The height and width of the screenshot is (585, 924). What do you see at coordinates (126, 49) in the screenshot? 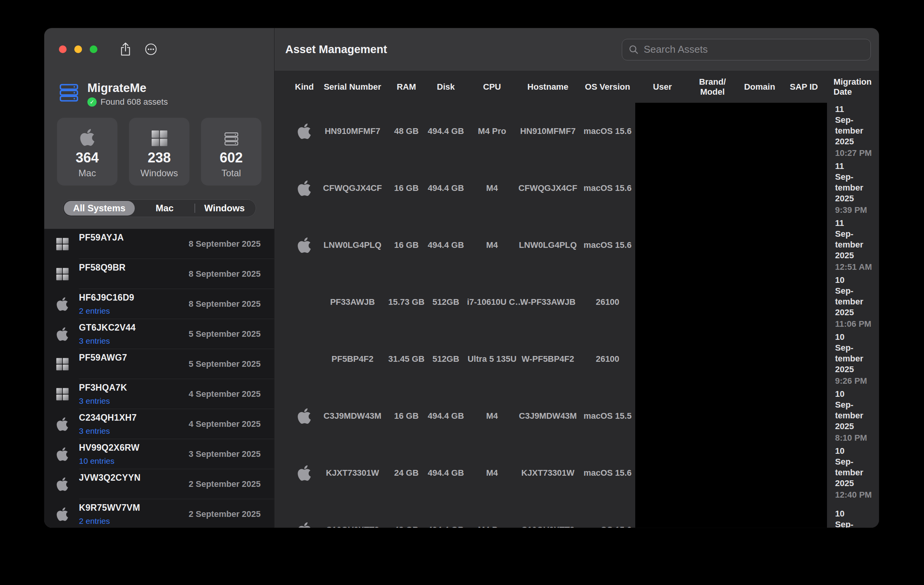
I see `share-icon` at bounding box center [126, 49].